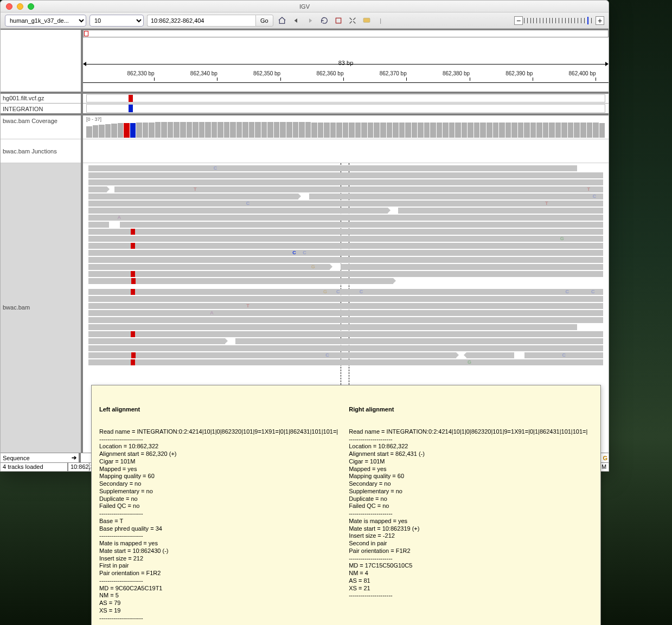  Describe the element at coordinates (305, 7) in the screenshot. I see `window-title: IGV` at that location.